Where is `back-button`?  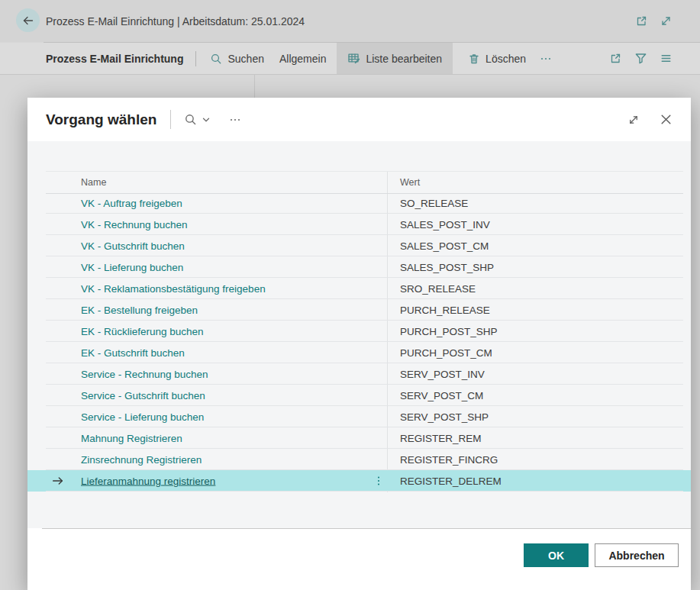
back-button is located at coordinates (27, 20).